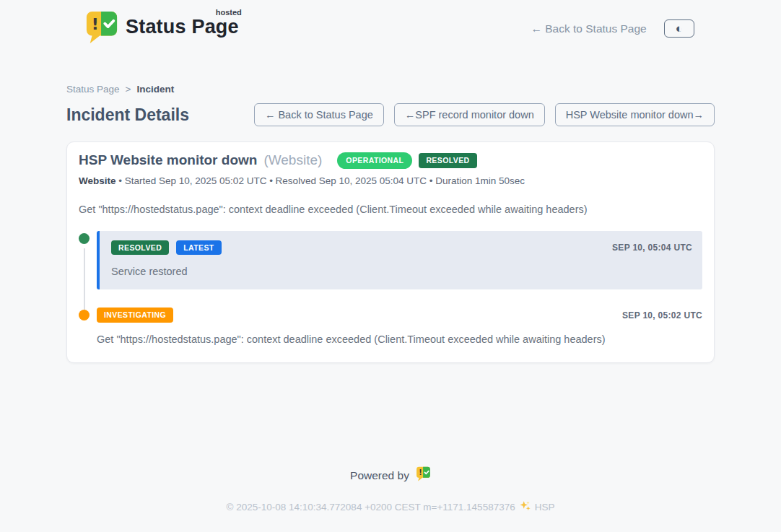 The width and height of the screenshot is (781, 532). I want to click on investigating-badge: INVESTIGATING, so click(135, 315).